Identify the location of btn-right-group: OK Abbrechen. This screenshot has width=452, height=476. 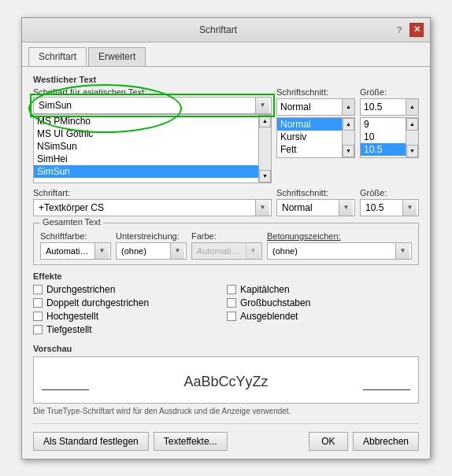
(364, 441).